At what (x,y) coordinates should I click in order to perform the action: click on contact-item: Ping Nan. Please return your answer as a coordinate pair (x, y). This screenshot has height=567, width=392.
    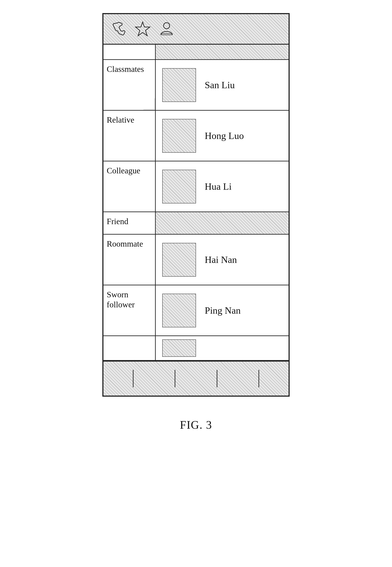
    Looking at the image, I should click on (222, 311).